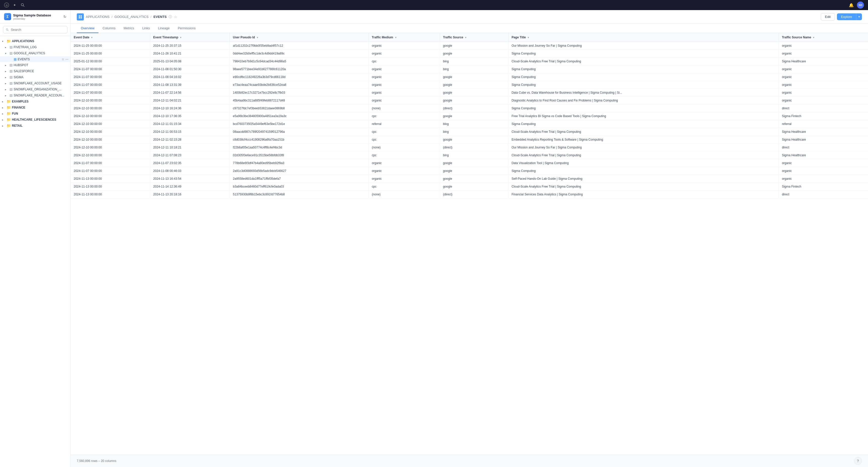 The width and height of the screenshot is (868, 467). I want to click on sidebar-item-examples: ▸ 📁 EXAMPLES, so click(35, 101).